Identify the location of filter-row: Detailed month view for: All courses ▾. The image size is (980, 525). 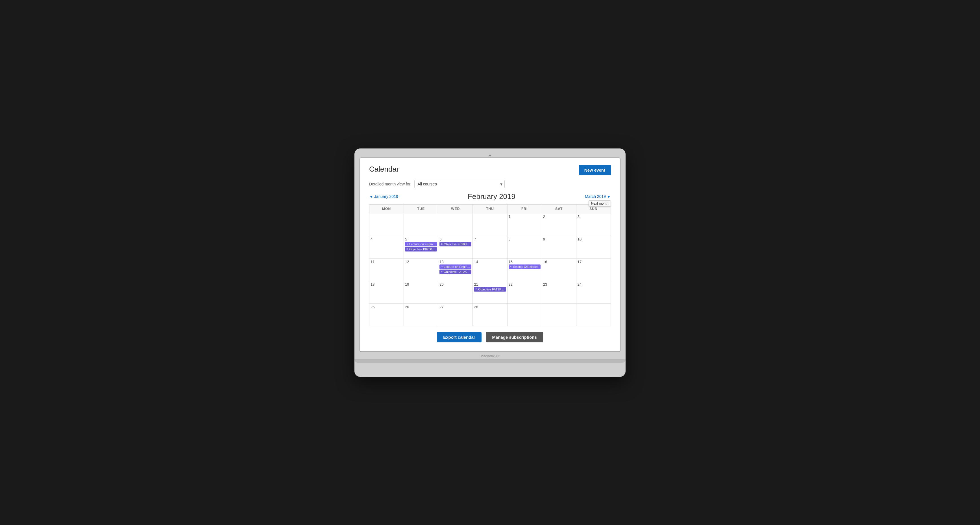
(490, 184).